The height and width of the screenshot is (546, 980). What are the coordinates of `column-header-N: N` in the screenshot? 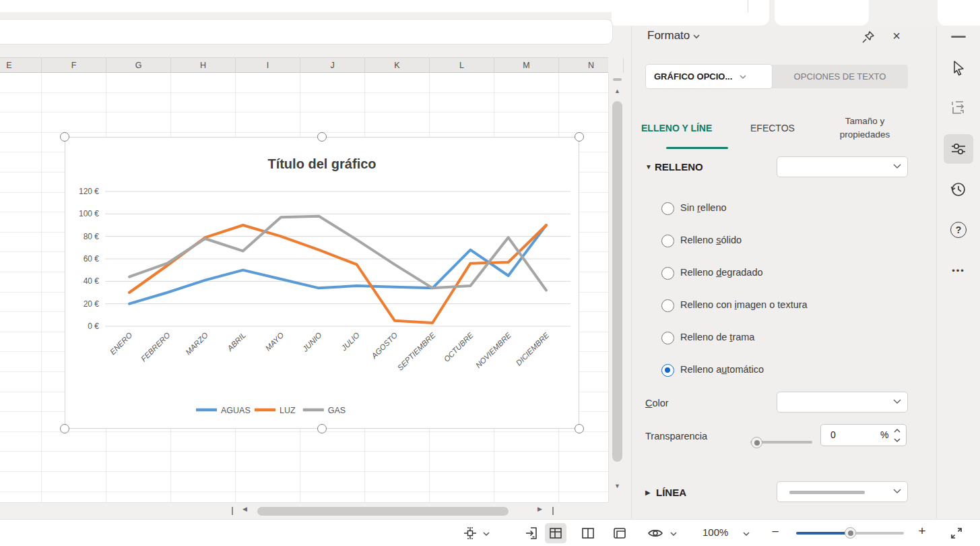 It's located at (591, 65).